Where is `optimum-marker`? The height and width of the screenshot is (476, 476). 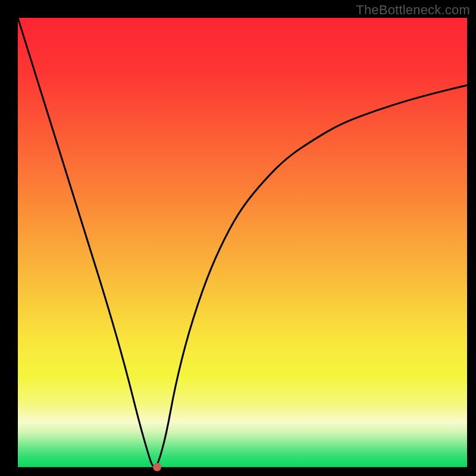
optimum-marker is located at coordinates (157, 467).